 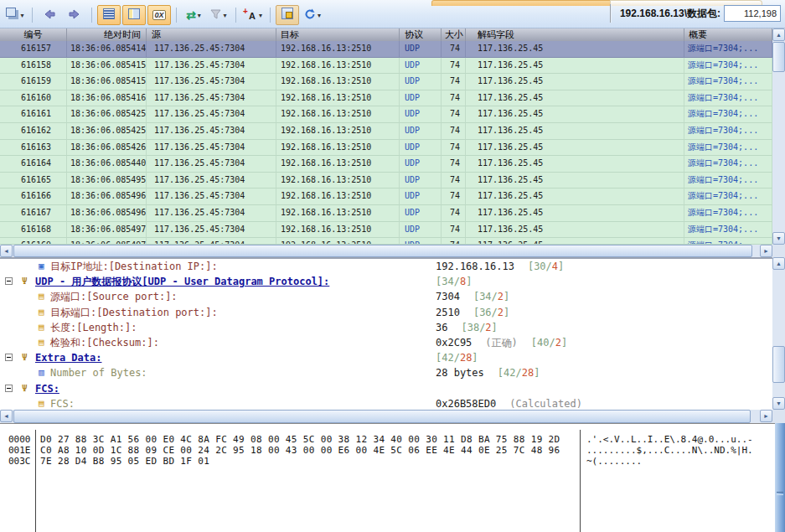 What do you see at coordinates (159, 15) in the screenshot?
I see `hex-view-button: 0X` at bounding box center [159, 15].